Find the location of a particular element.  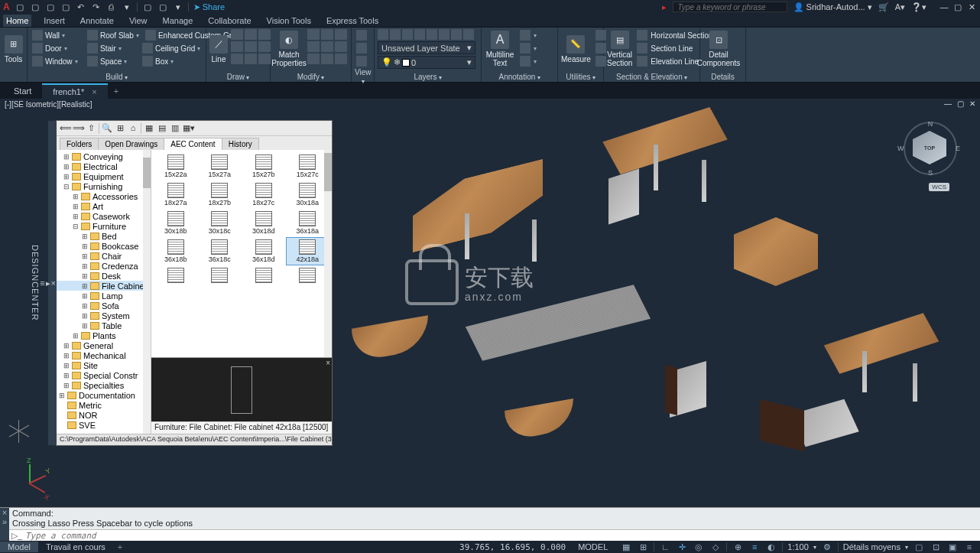

tree-node-general: ⊞General is located at coordinates (104, 346).